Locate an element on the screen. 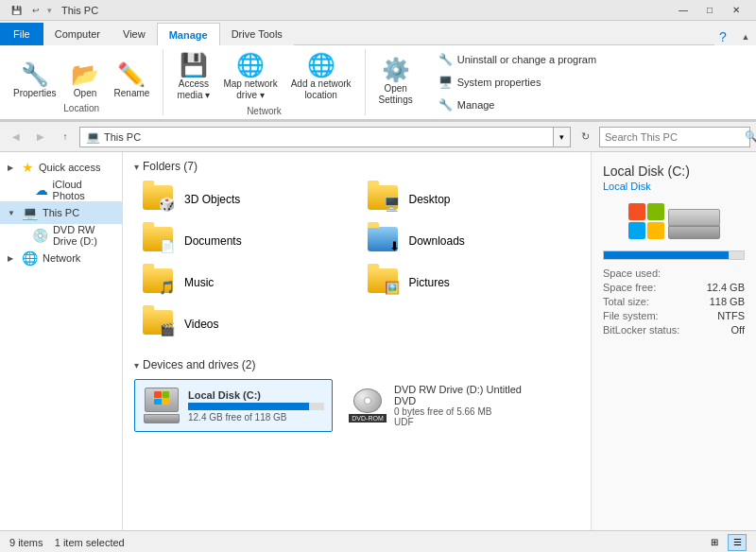 Image resolution: width=756 pixels, height=552 pixels. folder-3d-objects: 🎲 3D Objects is located at coordinates (245, 199).